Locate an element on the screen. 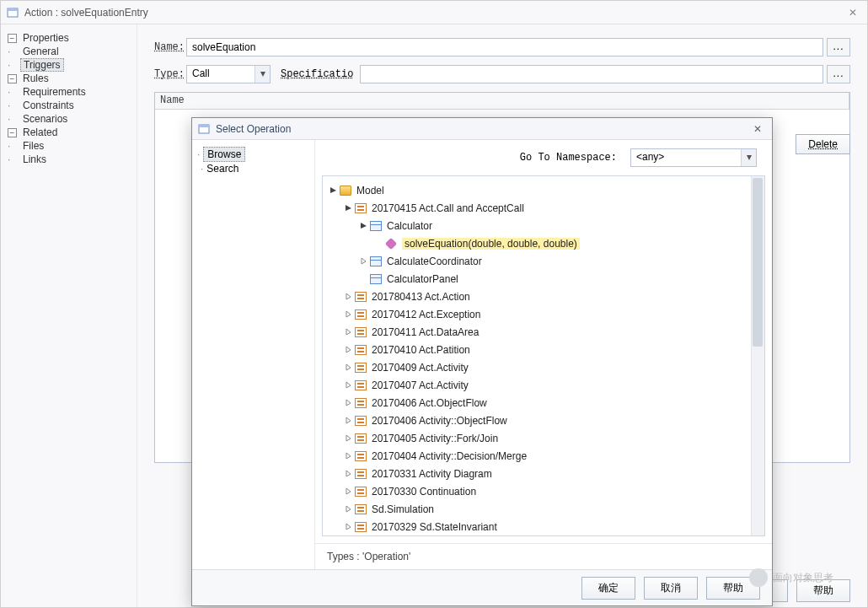 The image size is (868, 608). scrollbar is located at coordinates (758, 356).